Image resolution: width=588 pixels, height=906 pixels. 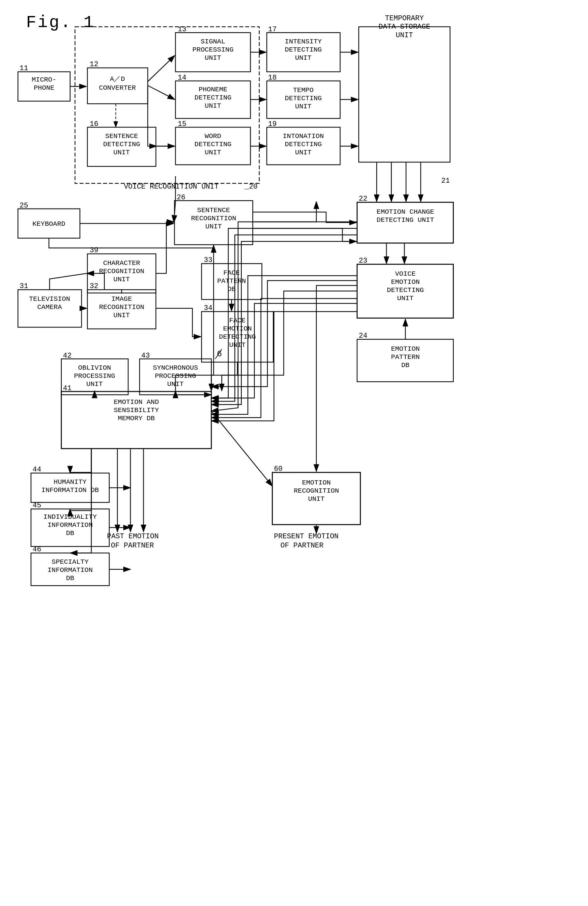 I want to click on svg-text: 19, so click(x=272, y=124).